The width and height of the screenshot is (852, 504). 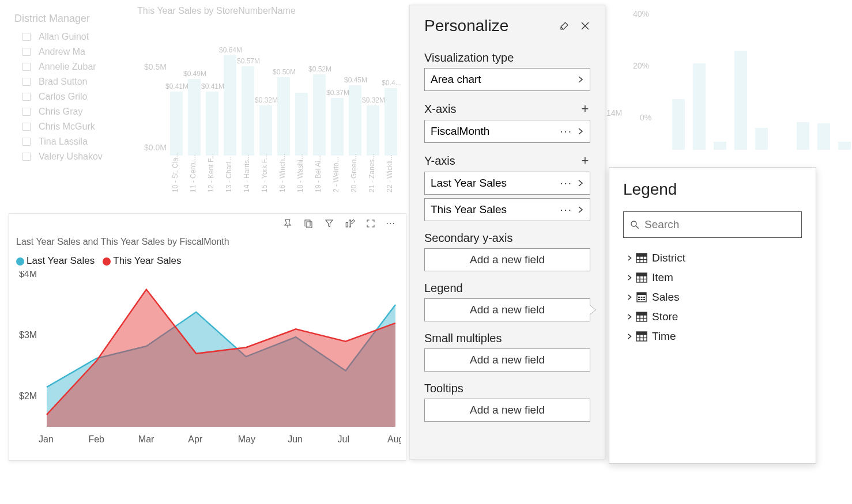 What do you see at coordinates (507, 410) in the screenshot?
I see `add-field-tooltips: Add a new field` at bounding box center [507, 410].